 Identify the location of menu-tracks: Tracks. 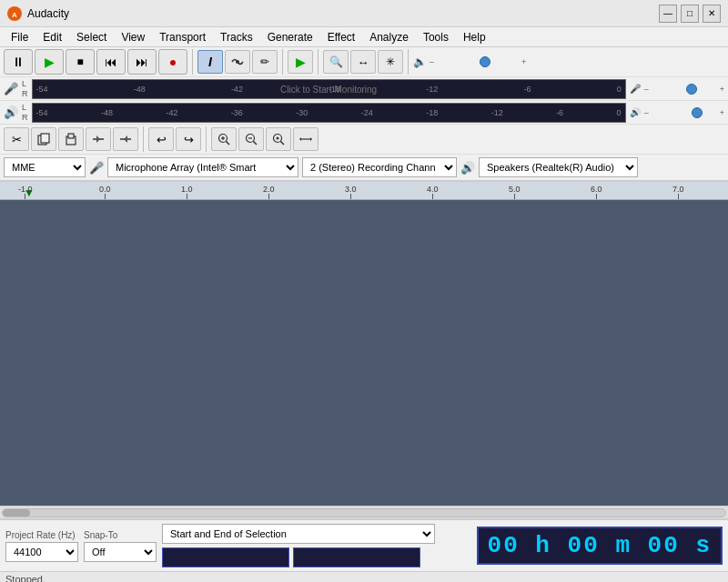
(237, 36).